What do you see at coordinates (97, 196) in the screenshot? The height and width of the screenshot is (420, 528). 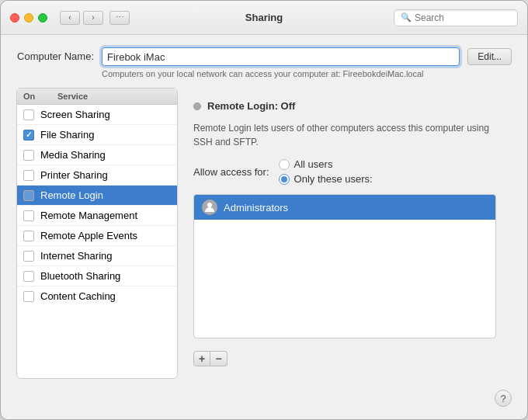 I see `service-item-remote-login: Remote Login` at bounding box center [97, 196].